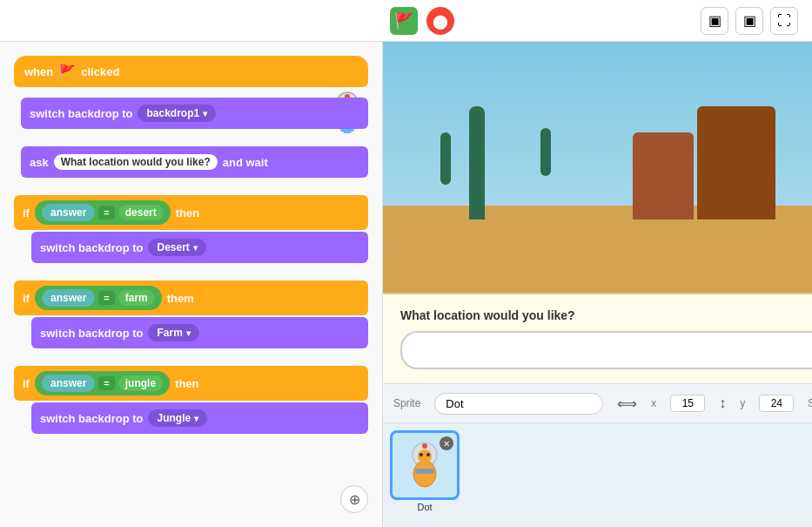 The height and width of the screenshot is (527, 812). Describe the element at coordinates (191, 213) in the screenshot. I see `if-block-1: if answer = desert then` at that location.